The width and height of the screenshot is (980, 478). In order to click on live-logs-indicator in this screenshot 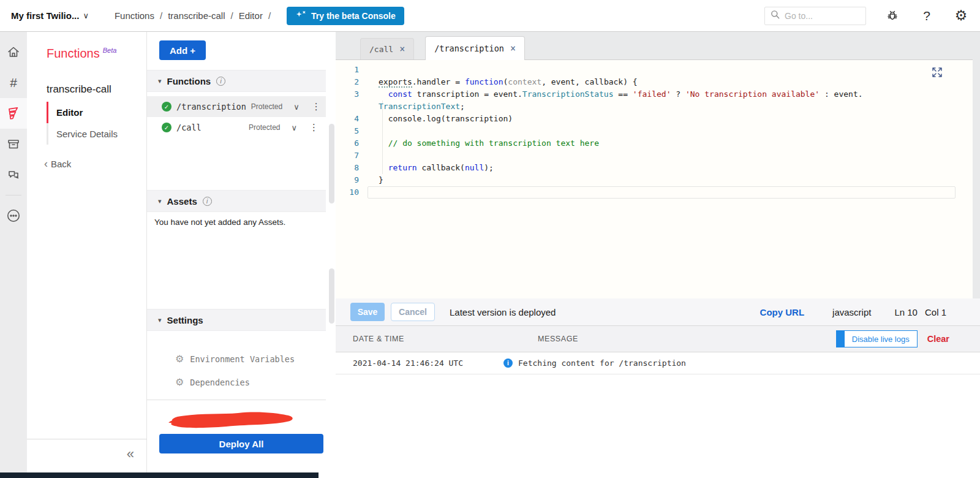, I will do `click(840, 339)`.